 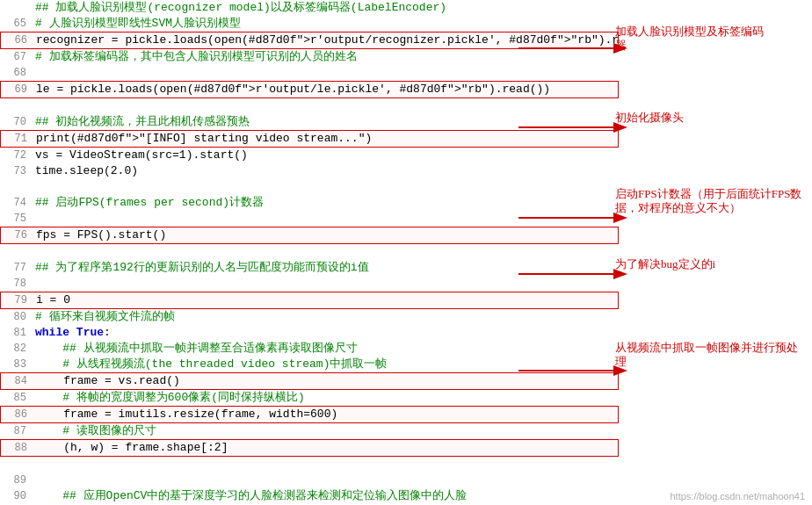 I want to click on line-content: frame = imutils.resize(frame, width=600), so click(x=326, y=415).